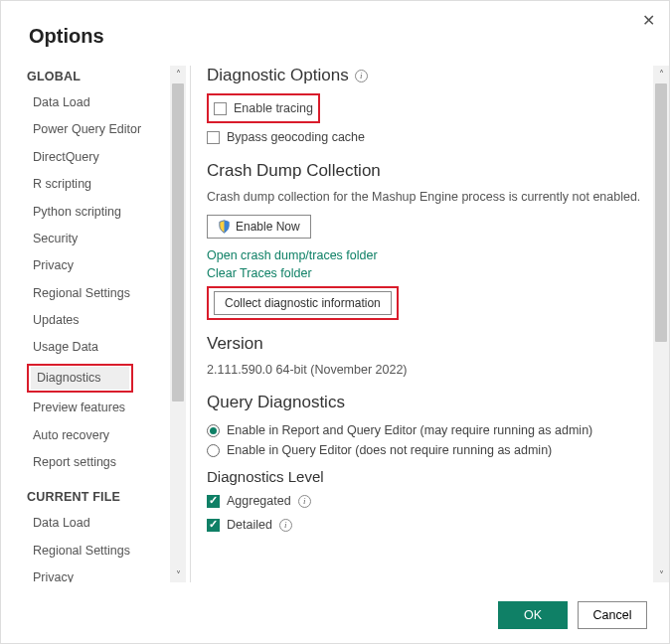 Image resolution: width=670 pixels, height=644 pixels. I want to click on checkbox-bypass-geocoding: Bypass geocoding cache, so click(425, 137).